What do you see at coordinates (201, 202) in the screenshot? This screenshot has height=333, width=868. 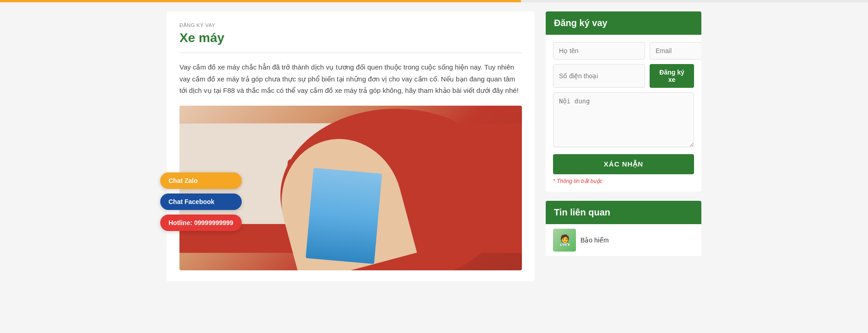 I see `chat-facebook-button: Chat Facebook` at bounding box center [201, 202].